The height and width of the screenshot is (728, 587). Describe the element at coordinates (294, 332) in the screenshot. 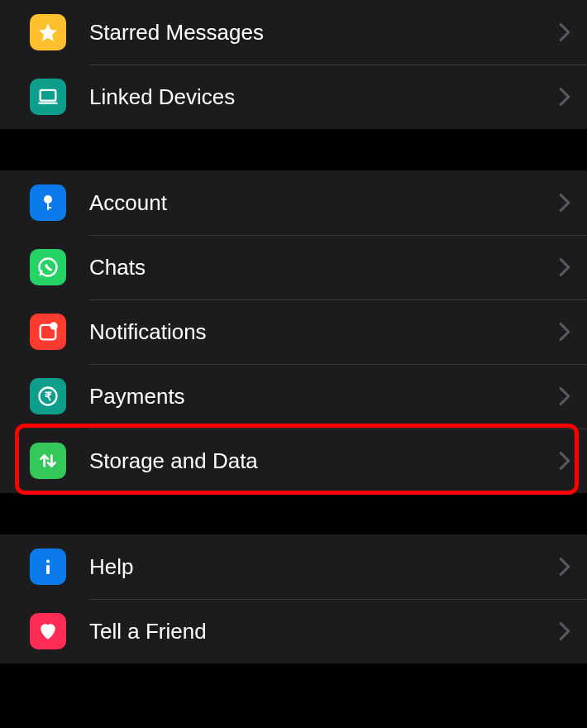

I see `row-notifications: Notifications` at that location.